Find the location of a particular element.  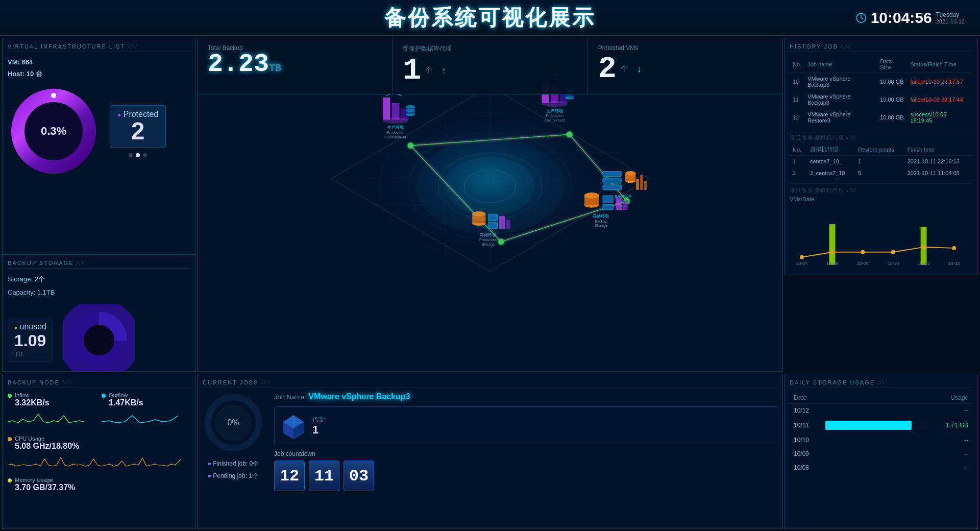

proxy-label: 代理: is located at coordinates (318, 420).